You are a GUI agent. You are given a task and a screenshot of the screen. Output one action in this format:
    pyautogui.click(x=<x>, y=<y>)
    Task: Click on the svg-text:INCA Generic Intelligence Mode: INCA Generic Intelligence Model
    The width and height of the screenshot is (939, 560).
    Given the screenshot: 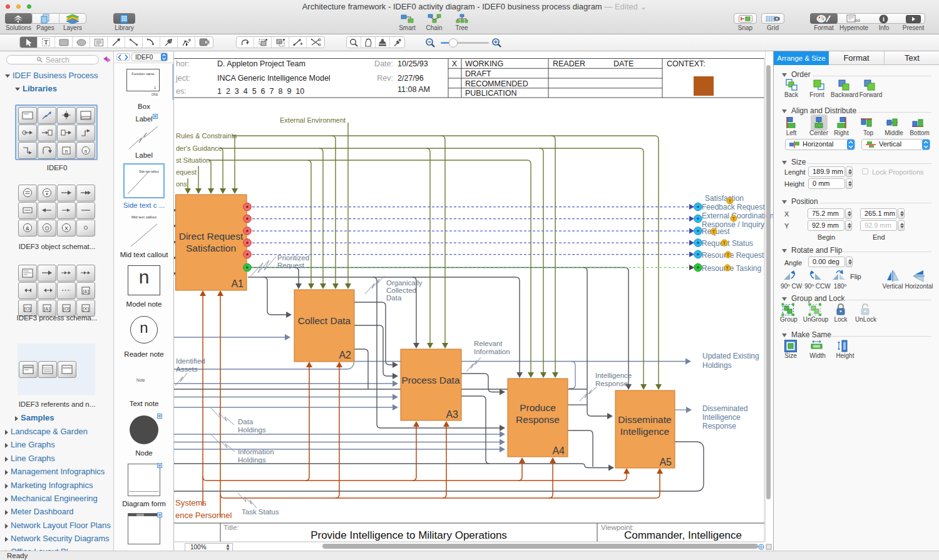 What is the action you would take?
    pyautogui.click(x=274, y=78)
    